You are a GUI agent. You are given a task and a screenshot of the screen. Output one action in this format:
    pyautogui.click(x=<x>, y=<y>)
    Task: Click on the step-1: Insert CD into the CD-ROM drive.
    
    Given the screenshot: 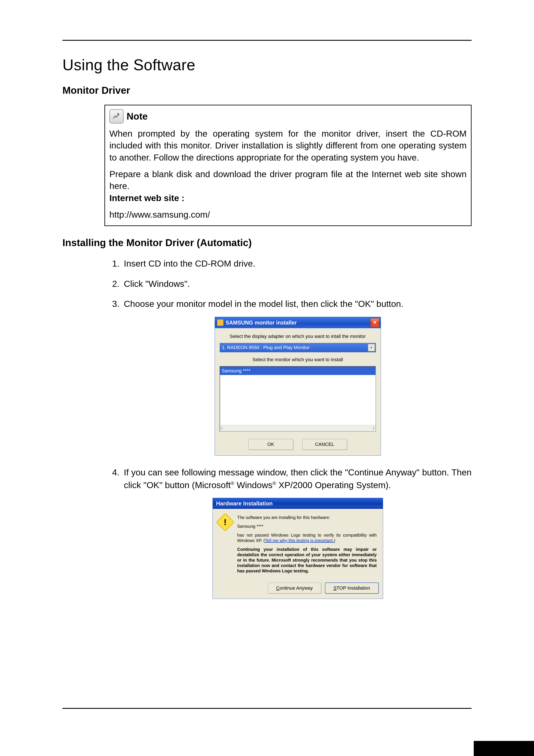 What is the action you would take?
    pyautogui.click(x=288, y=263)
    